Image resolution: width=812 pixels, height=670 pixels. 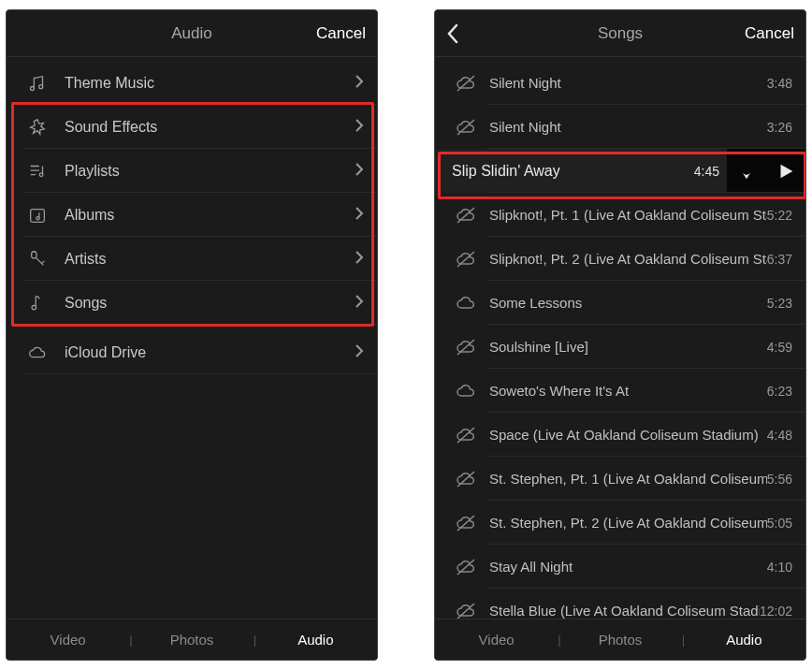 What do you see at coordinates (623, 303) in the screenshot?
I see `song-title: Some Lessons` at bounding box center [623, 303].